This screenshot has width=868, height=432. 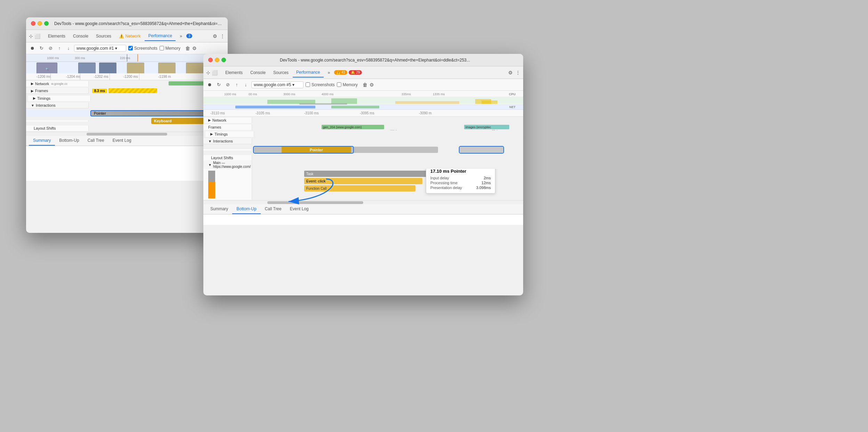 What do you see at coordinates (219, 209) in the screenshot?
I see `summary-tab-2: Summary` at bounding box center [219, 209].